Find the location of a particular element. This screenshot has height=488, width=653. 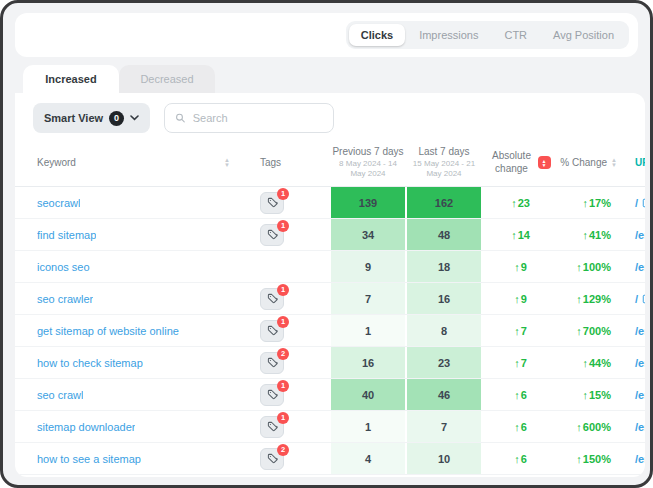

header-prev-range: 8 May 2024 - 14 May 2024 is located at coordinates (368, 169).